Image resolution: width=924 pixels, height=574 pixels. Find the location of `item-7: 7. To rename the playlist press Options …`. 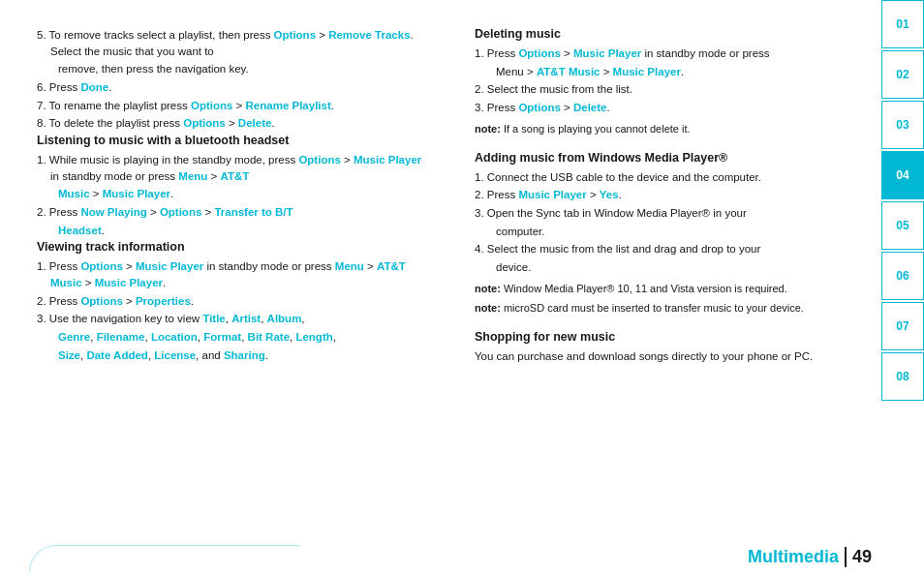

item-7: 7. To rename the playlist press Options … is located at coordinates (232, 106).